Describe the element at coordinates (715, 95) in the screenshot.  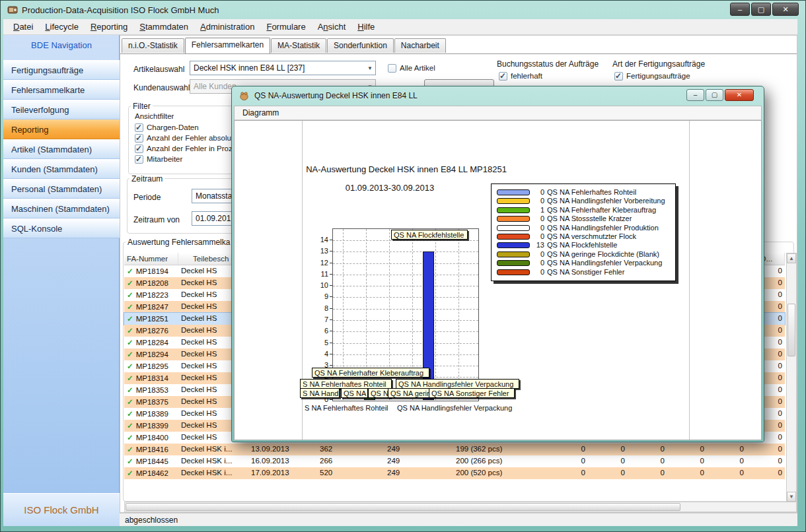
I see `dialog-maximize-button: ▢` at that location.